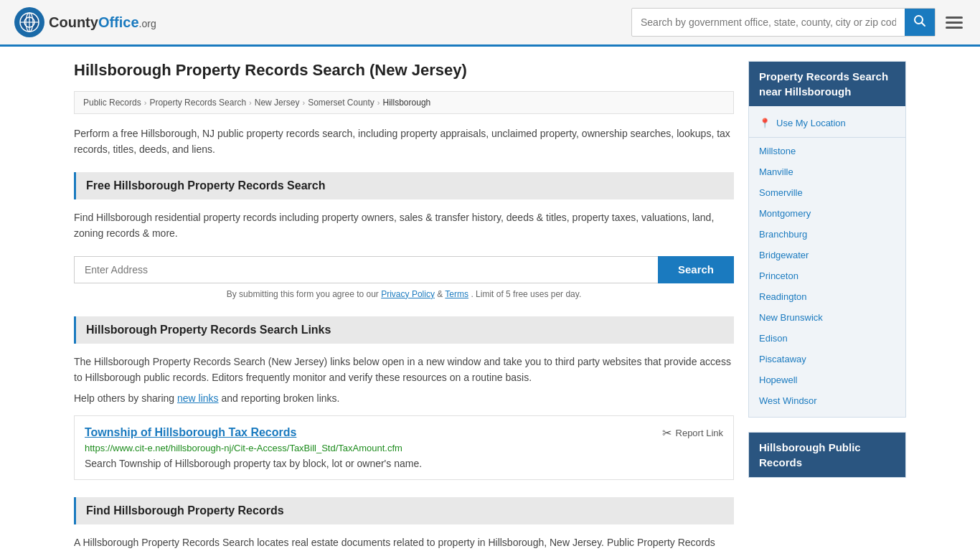 Image resolution: width=980 pixels, height=551 pixels. What do you see at coordinates (404, 270) in the screenshot?
I see `address-form: Search` at bounding box center [404, 270].